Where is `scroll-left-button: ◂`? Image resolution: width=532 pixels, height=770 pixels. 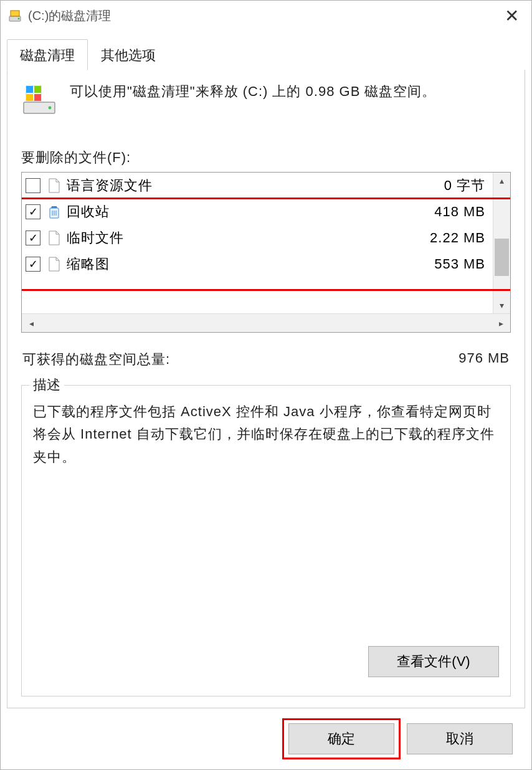
scroll-left-button: ◂ is located at coordinates (31, 323).